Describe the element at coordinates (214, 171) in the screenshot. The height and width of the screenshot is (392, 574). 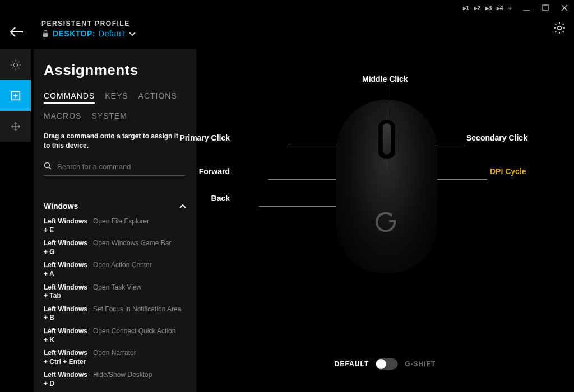
I see `label-forward: Forward` at that location.